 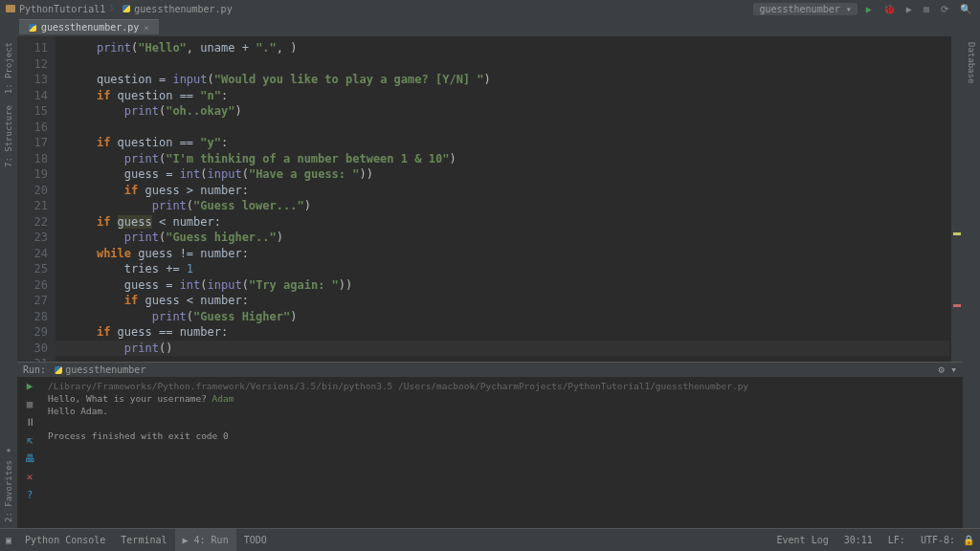 What do you see at coordinates (803, 540) in the screenshot?
I see `sb-event-log: Event Log` at bounding box center [803, 540].